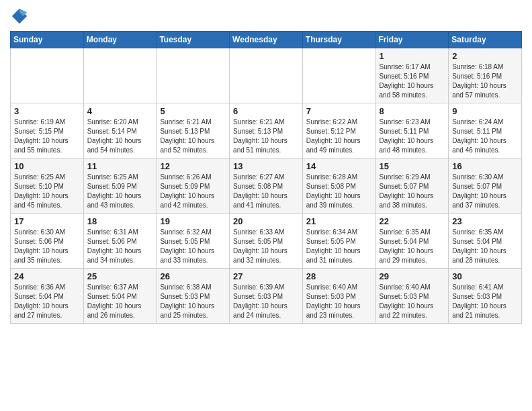 This screenshot has height=411, width=532. Describe the element at coordinates (266, 131) in the screenshot. I see `calendar-cell: 6Sunrise: 6:21 AM Sunset: 5:13 PM Daylig…` at that location.